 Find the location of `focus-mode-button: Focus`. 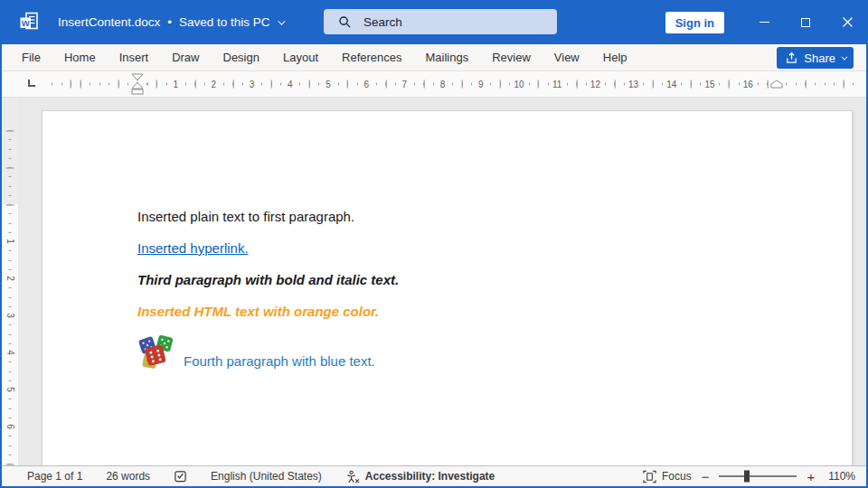

focus-mode-button: Focus is located at coordinates (667, 477).